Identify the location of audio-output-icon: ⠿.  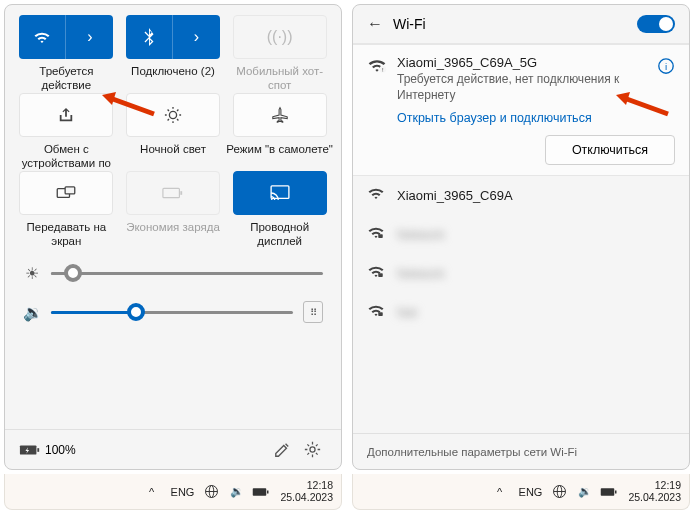
(313, 312).